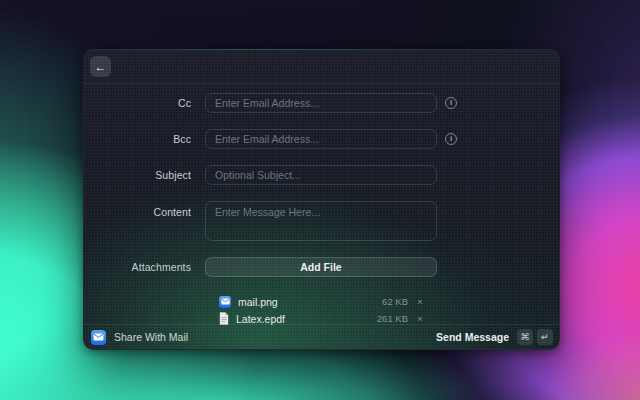 This screenshot has width=640, height=400. Describe the element at coordinates (395, 302) in the screenshot. I see `attachment-size: 62 KB` at that location.